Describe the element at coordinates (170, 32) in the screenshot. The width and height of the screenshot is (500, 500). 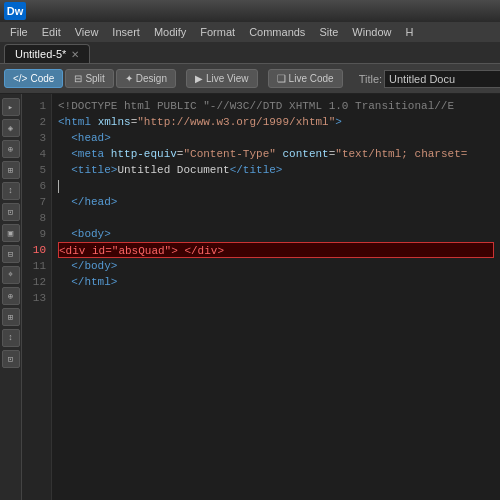
I see `menu-modify: Modify` at that location.